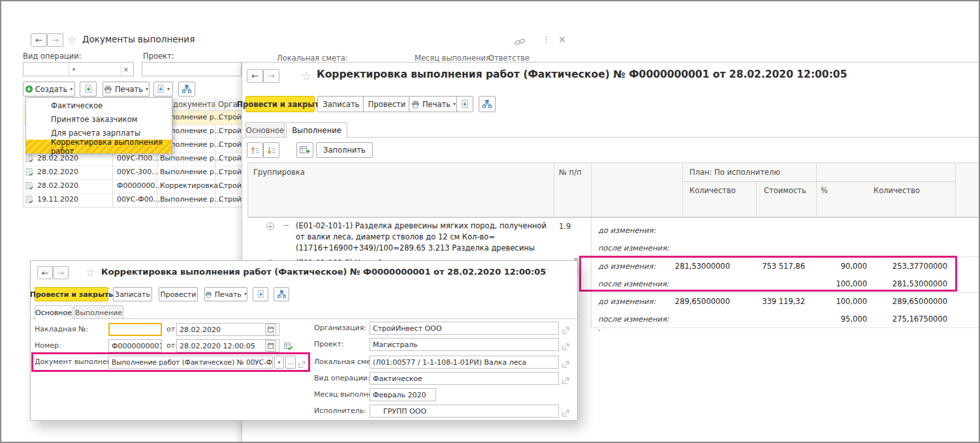 Image resolution: width=980 pixels, height=443 pixels. Describe the element at coordinates (282, 294) in the screenshot. I see `org-structure-icon` at that location.